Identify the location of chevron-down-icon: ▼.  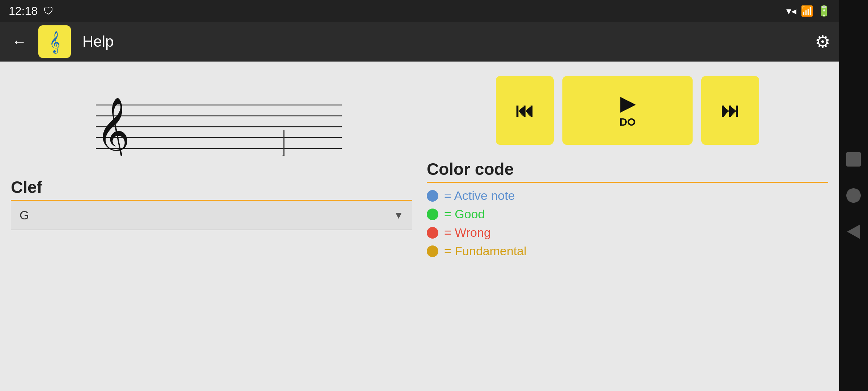
(399, 215).